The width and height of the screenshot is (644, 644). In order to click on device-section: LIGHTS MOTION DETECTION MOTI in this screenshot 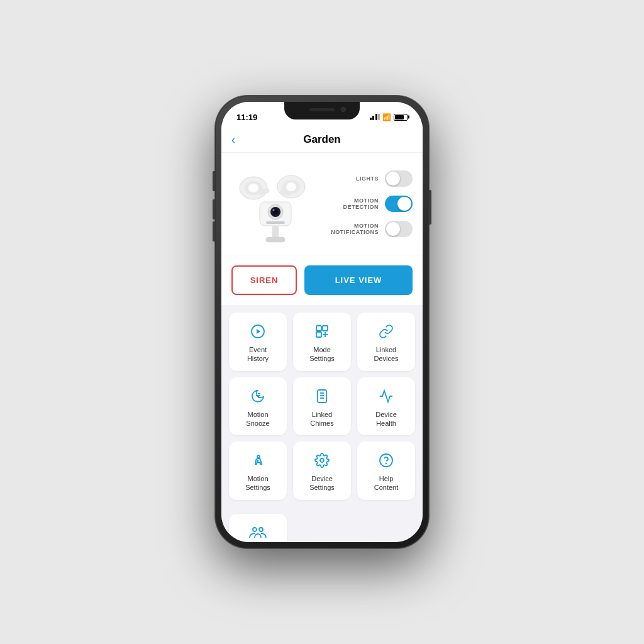, I will do `click(322, 204)`.